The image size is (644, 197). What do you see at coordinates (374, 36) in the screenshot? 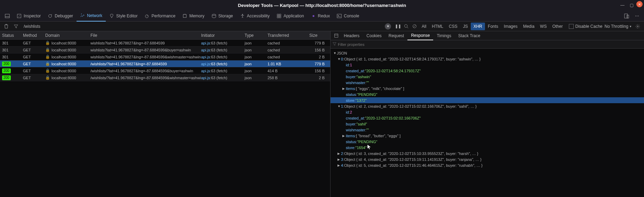
I see `detail-tab-cookies: Cookies` at bounding box center [374, 36].